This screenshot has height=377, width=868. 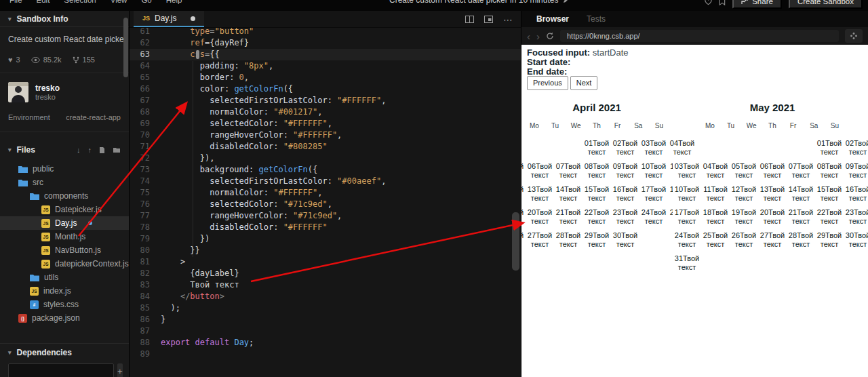 I want to click on code-line-70: 70 rangeHoverColor: "#FFFFFF",, so click(x=326, y=136).